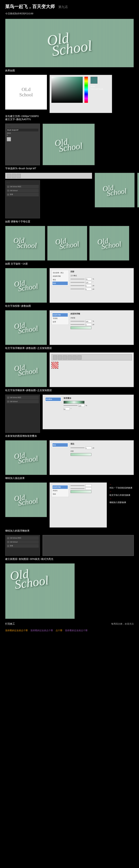 This screenshot has height=868, width=139. I want to click on layer-style-bevel3: 斜面和浮雕 外发光 投影, so click(78, 505).